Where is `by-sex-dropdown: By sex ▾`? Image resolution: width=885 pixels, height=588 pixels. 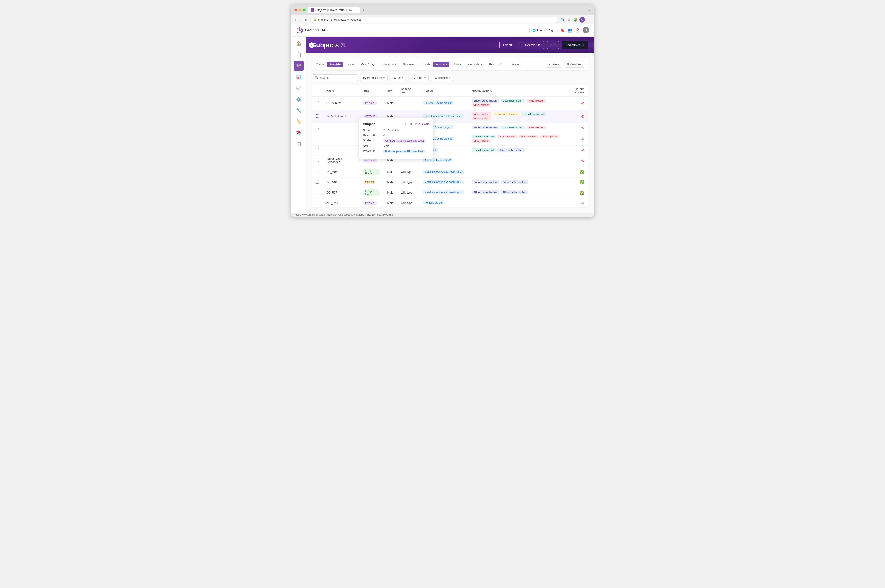
by-sex-dropdown: By sex ▾ is located at coordinates (398, 78).